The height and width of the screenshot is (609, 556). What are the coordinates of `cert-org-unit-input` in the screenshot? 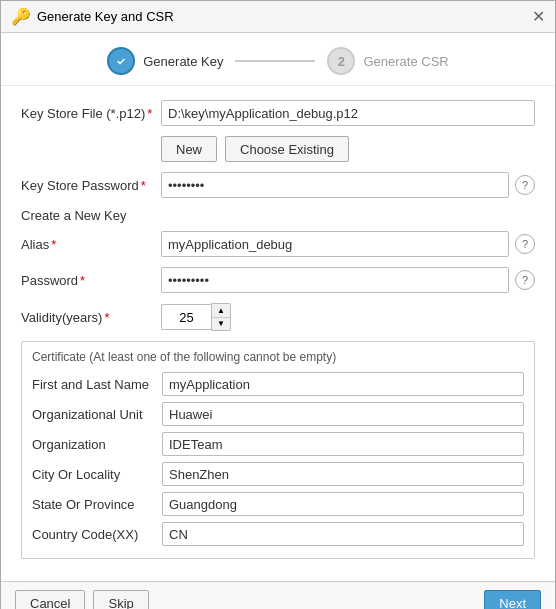 It's located at (343, 414).